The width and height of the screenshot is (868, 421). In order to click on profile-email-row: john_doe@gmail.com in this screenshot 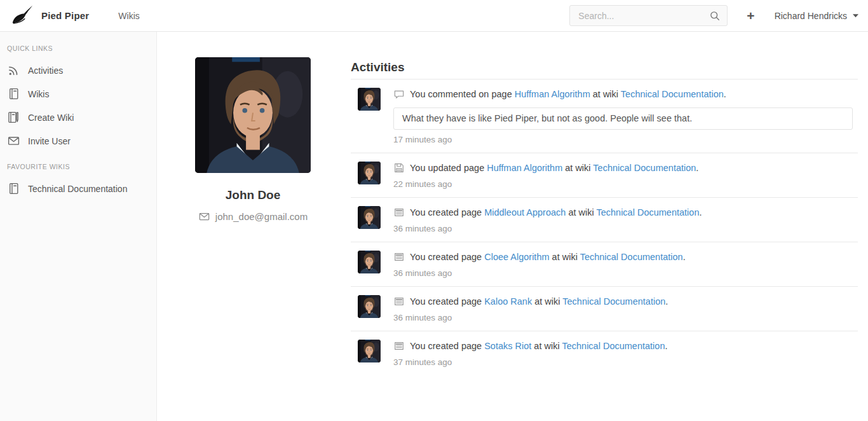, I will do `click(253, 216)`.